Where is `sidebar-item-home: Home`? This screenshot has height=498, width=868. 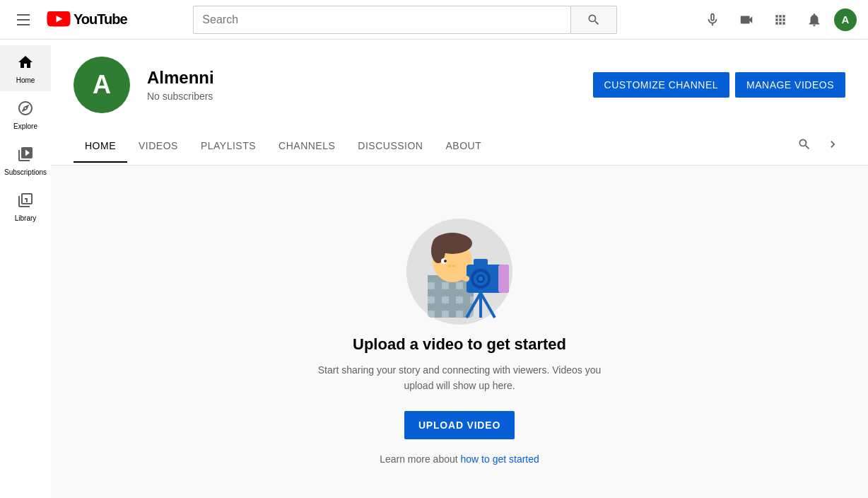
sidebar-item-home: Home is located at coordinates (25, 68).